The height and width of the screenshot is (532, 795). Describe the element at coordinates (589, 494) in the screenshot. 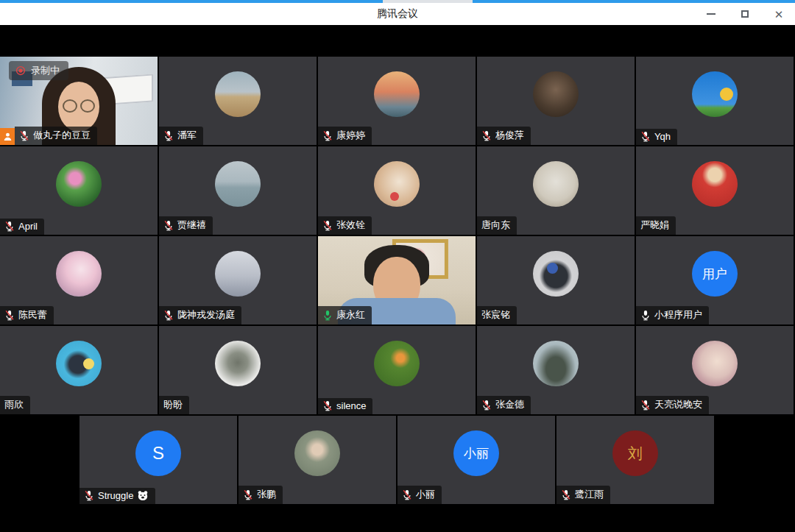

I see `participant-name: 鹭江雨` at that location.